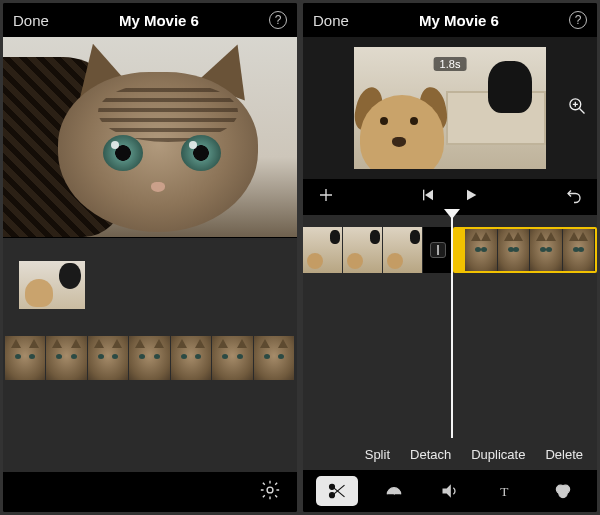 The width and height of the screenshot is (600, 515). I want to click on playhead-time-badge: 1.8s, so click(450, 64).